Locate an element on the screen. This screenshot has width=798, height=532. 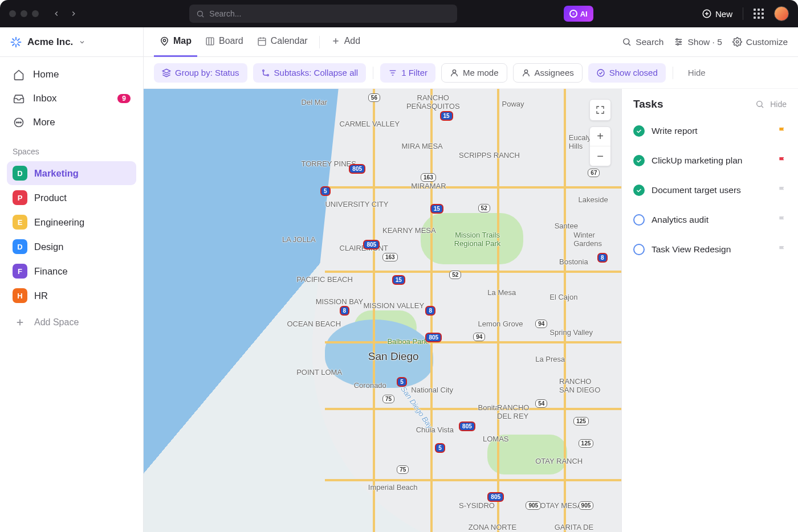
search-icon is located at coordinates (760, 104).